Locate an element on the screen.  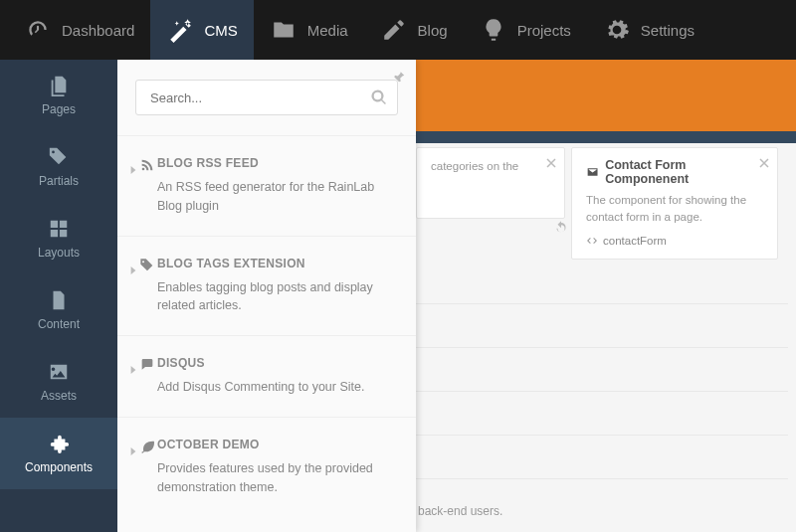
image-icon is located at coordinates (59, 372).